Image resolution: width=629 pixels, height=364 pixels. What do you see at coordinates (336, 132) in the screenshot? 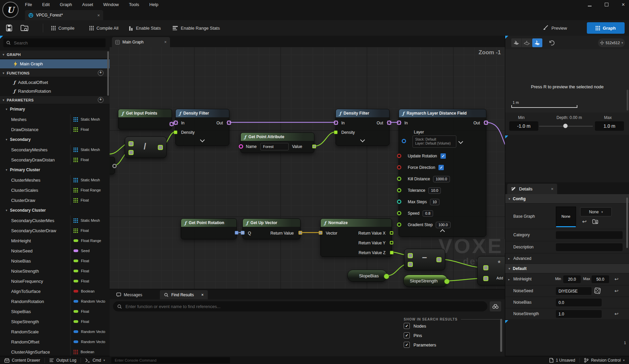
I see `density-pin` at bounding box center [336, 132].